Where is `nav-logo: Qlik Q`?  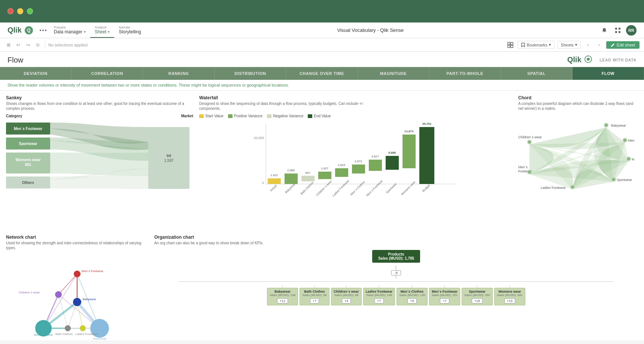
nav-logo: Qlik Q is located at coordinates (20, 30).